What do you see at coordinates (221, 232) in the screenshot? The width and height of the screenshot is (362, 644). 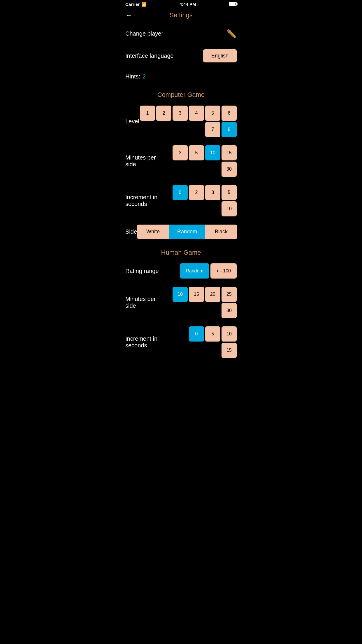 I see `side-btn-black: Black` at bounding box center [221, 232].